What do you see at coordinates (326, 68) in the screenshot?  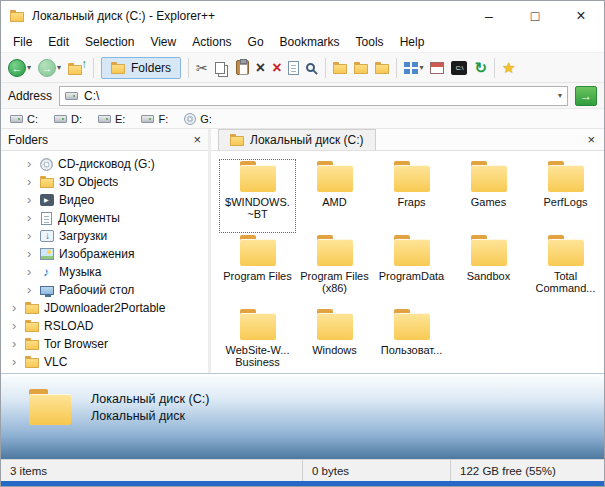 I see `toolbar-separator` at bounding box center [326, 68].